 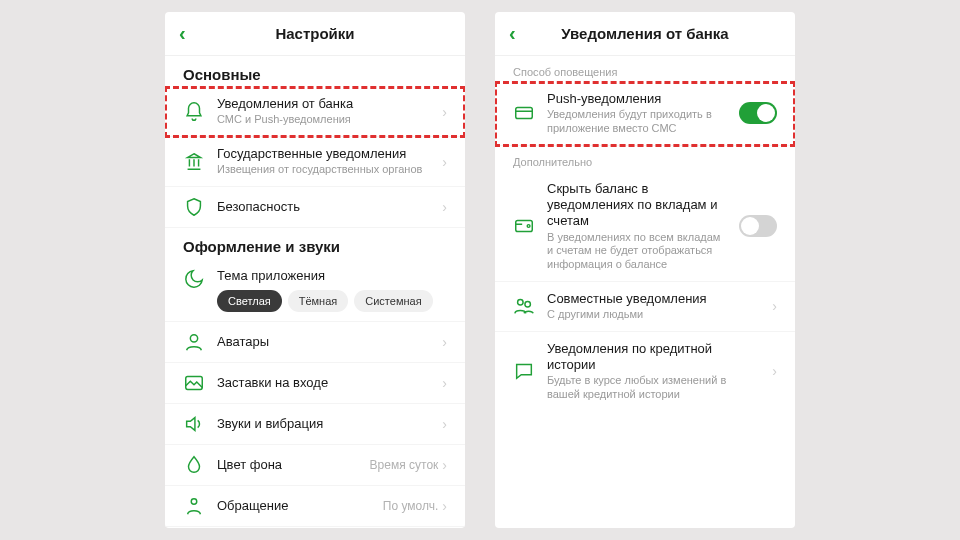 What do you see at coordinates (645, 227) in the screenshot?
I see `row-hide-balance: Скрыть баланс в уведомлениях по вкладам …` at bounding box center [645, 227].